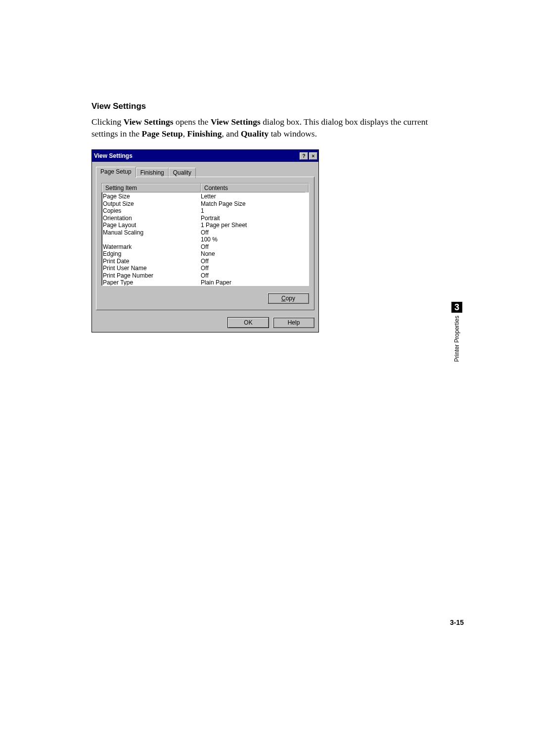 The image size is (534, 756). I want to click on list-header: Setting Item Contents, so click(205, 188).